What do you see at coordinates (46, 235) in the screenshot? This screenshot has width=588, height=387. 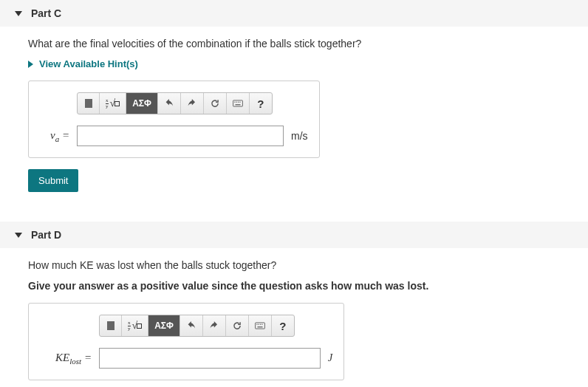 I see `part-title: Part D` at bounding box center [46, 235].